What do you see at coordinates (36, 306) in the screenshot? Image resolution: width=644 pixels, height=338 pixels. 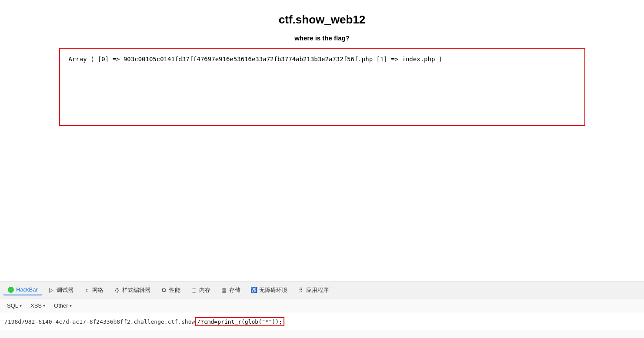 I see `xss-label: XSS` at bounding box center [36, 306].